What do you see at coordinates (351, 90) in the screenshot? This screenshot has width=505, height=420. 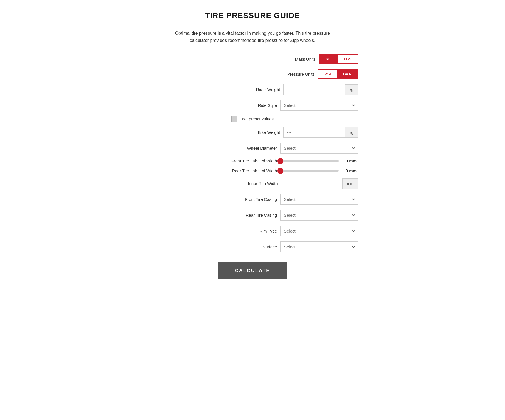 I see `rider-weight-unit: kg` at bounding box center [351, 90].